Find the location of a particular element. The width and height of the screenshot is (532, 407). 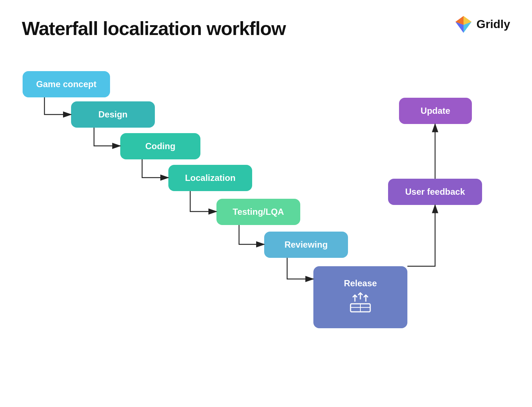

box-release: Release is located at coordinates (360, 297).